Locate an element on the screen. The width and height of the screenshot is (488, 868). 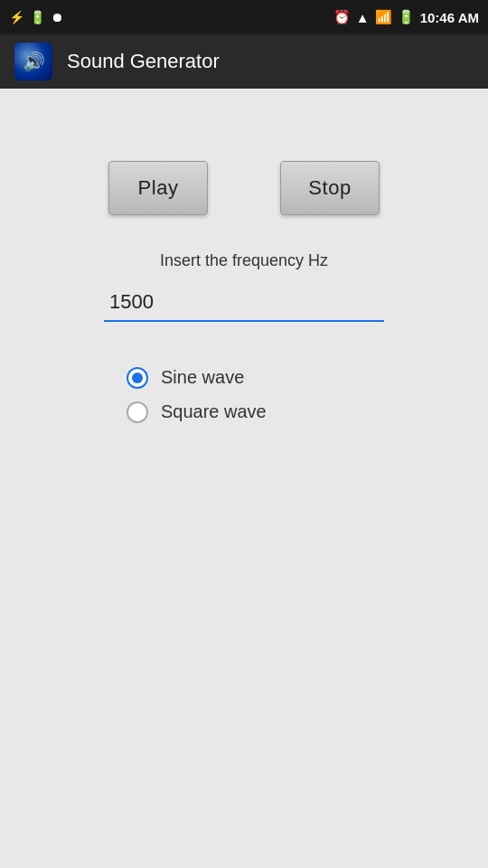
square-wave-radio is located at coordinates (137, 412).